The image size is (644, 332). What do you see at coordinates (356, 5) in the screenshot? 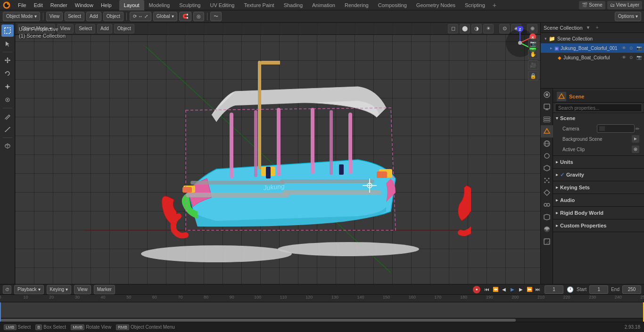
I see `tab-rendering: Rendering` at bounding box center [356, 5].